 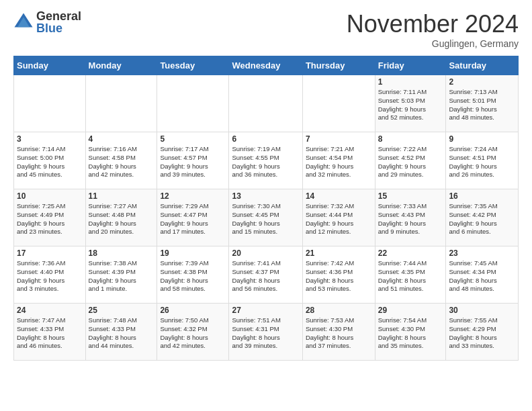 I want to click on calendar-cell: 28Sunrise: 7:53 AMSunset: 4:30 PMDayligh…, so click(x=339, y=332).